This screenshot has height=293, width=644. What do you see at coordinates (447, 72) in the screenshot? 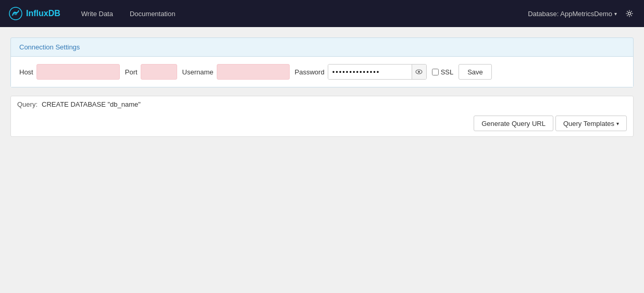
I see `ssl-label: SSL` at bounding box center [447, 72].